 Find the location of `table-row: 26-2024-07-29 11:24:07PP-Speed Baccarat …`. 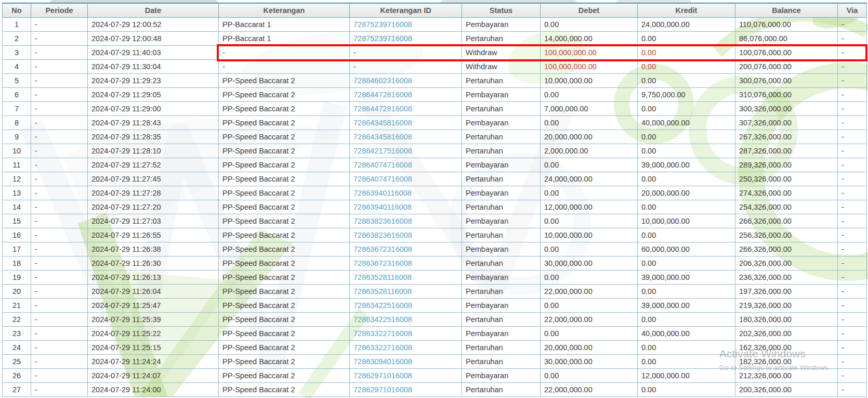

table-row: 26-2024-07-29 11:24:07PP-Speed Baccarat … is located at coordinates (435, 376).